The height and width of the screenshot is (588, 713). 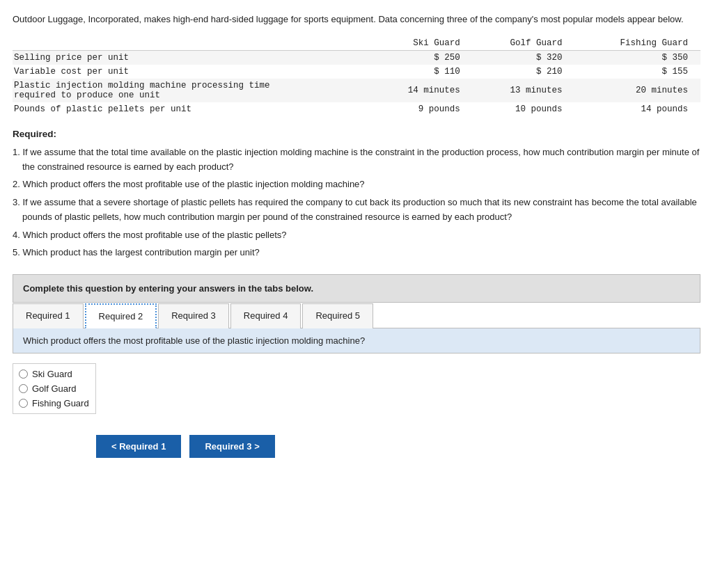 What do you see at coordinates (398, 447) in the screenshot?
I see `nav-buttons: < Required 1 Required 3 >` at bounding box center [398, 447].